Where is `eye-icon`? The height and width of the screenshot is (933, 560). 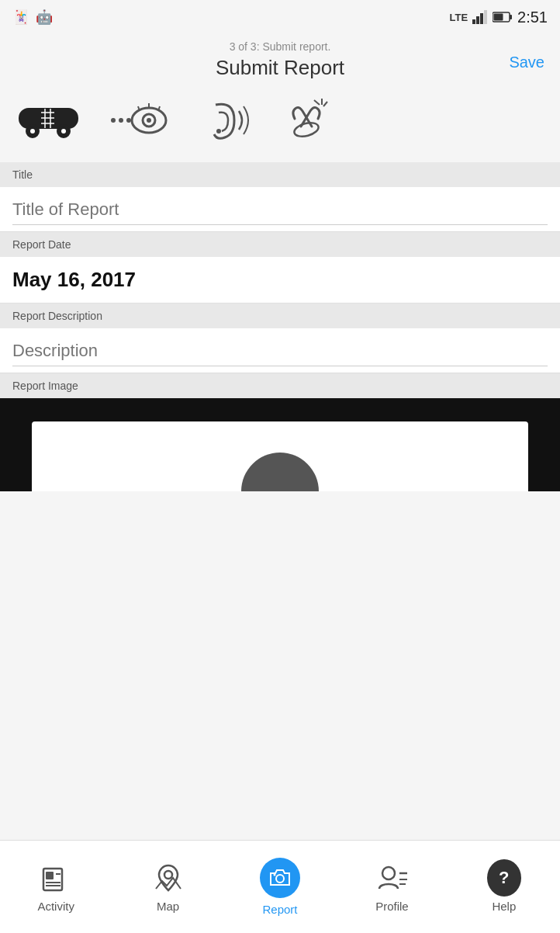 eye-icon is located at coordinates (140, 122).